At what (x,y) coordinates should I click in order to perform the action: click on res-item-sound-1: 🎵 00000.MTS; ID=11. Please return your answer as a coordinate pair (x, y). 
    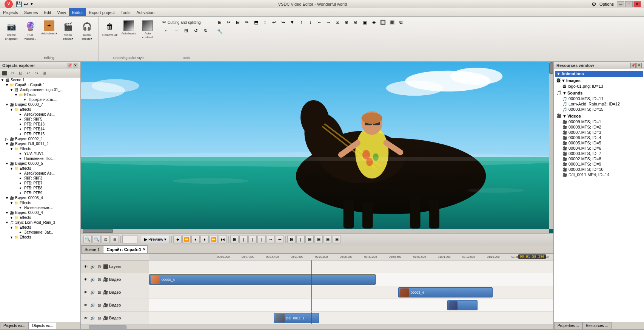
    Looking at the image, I should click on (599, 99).